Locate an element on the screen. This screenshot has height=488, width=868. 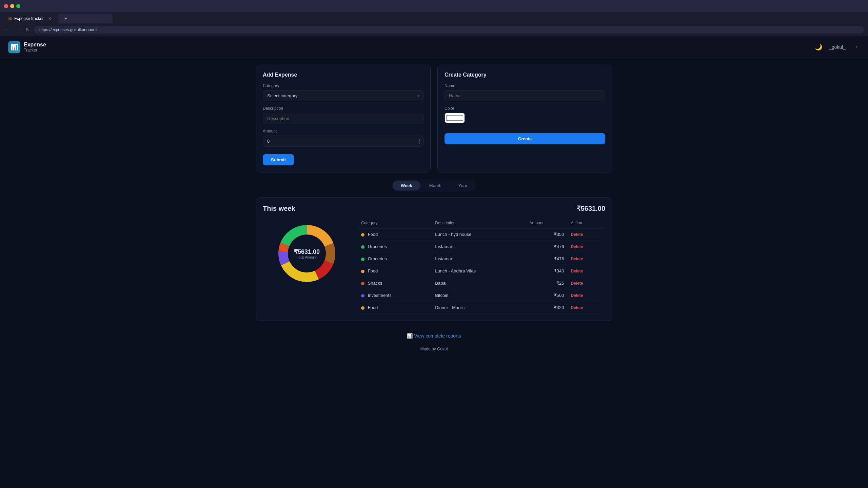
amount-stepper: ▲ ▼ is located at coordinates (419, 141).